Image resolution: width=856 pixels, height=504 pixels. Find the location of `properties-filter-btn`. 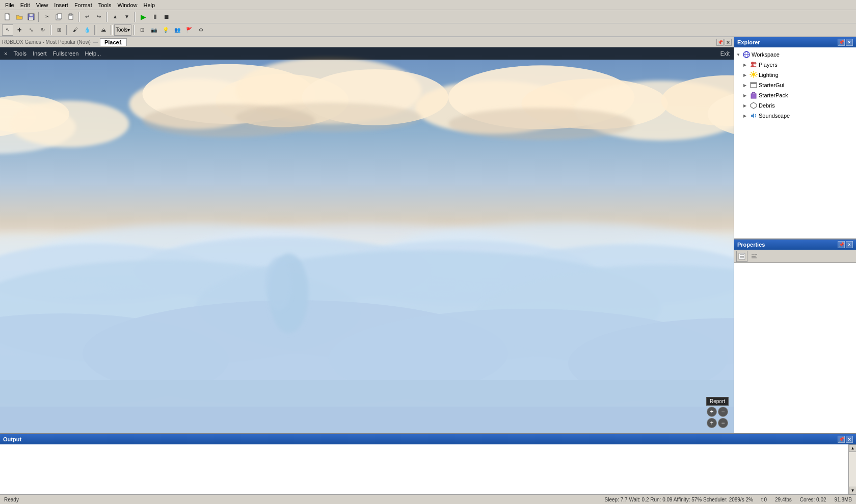

properties-filter-btn is located at coordinates (742, 256).